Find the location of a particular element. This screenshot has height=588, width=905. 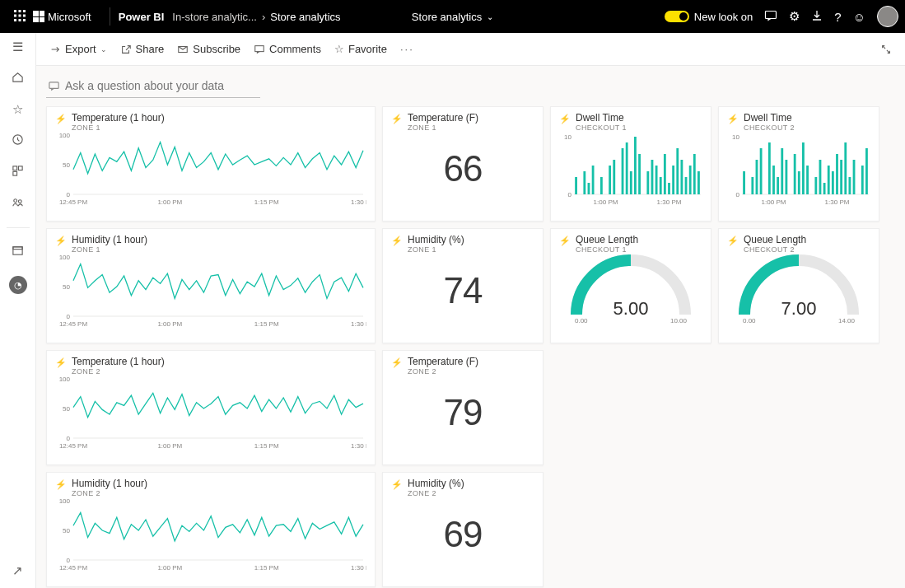

gear-icon: ⚙ is located at coordinates (794, 16).